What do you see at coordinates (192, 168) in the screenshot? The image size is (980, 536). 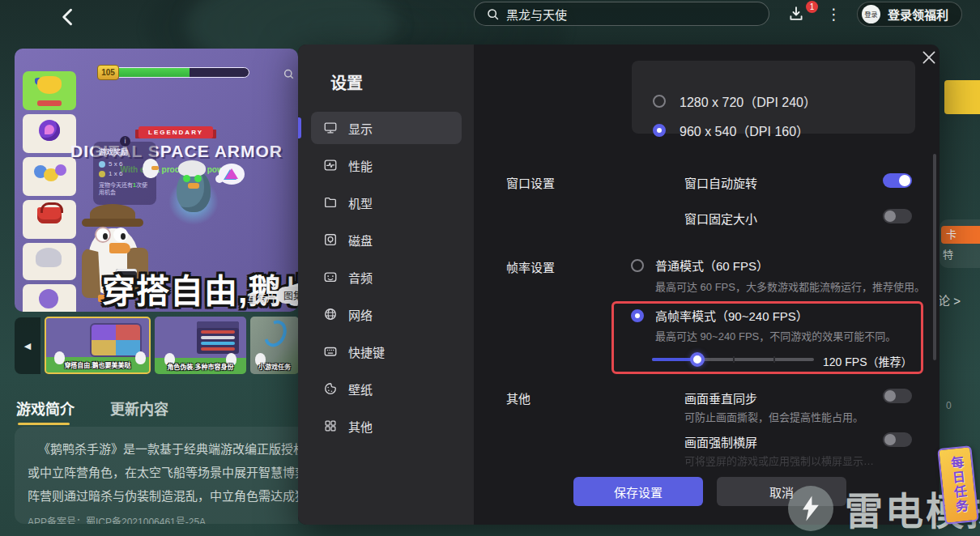 I see `duck-hair` at bounding box center [192, 168].